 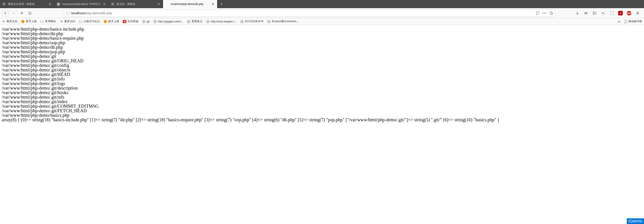 What do you see at coordinates (322, 43) in the screenshot?
I see `output-line: /var/www/html/php-demo/oop.php` at bounding box center [322, 43].